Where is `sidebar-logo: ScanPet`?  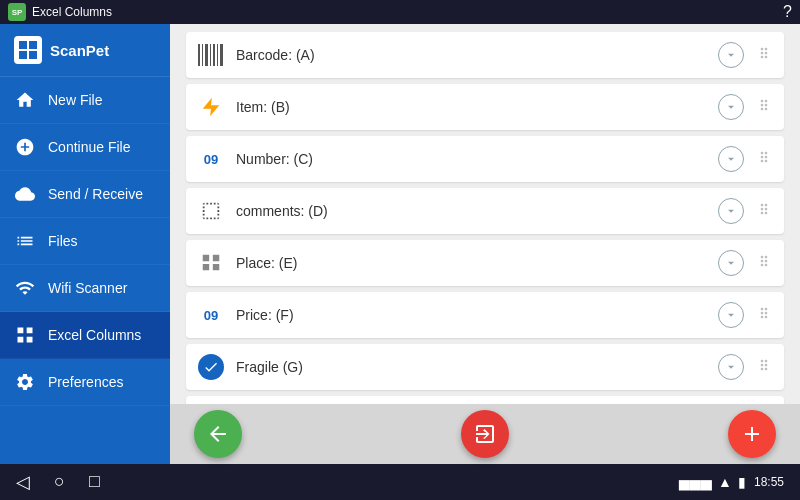
sidebar-logo: ScanPet is located at coordinates (85, 50).